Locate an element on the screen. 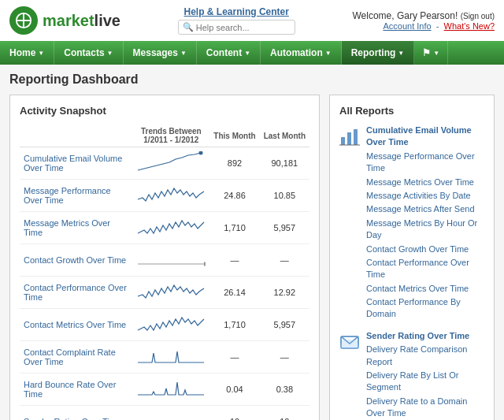 This screenshot has height=420, width=504. search-input is located at coordinates (243, 28).